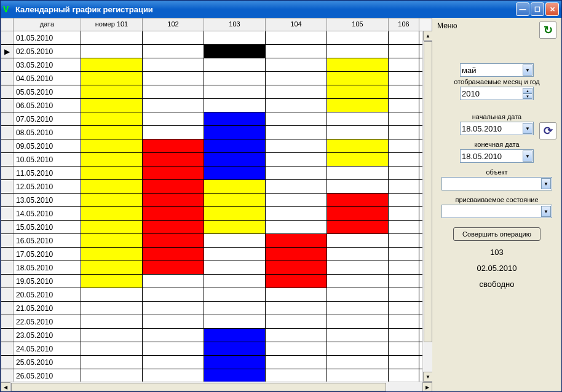 The height and width of the screenshot is (392, 562). I want to click on vertical-scrollbar: ▲ ▼, so click(427, 206).